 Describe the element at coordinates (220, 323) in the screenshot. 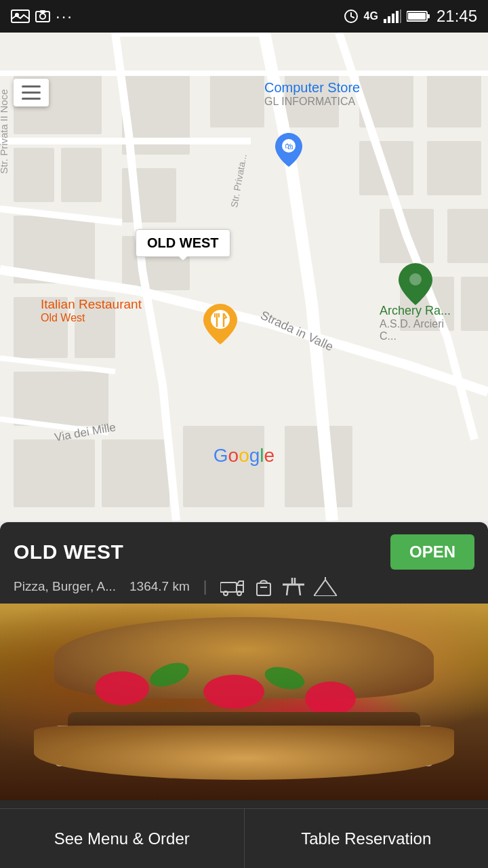

I see `restaurant-pin` at that location.